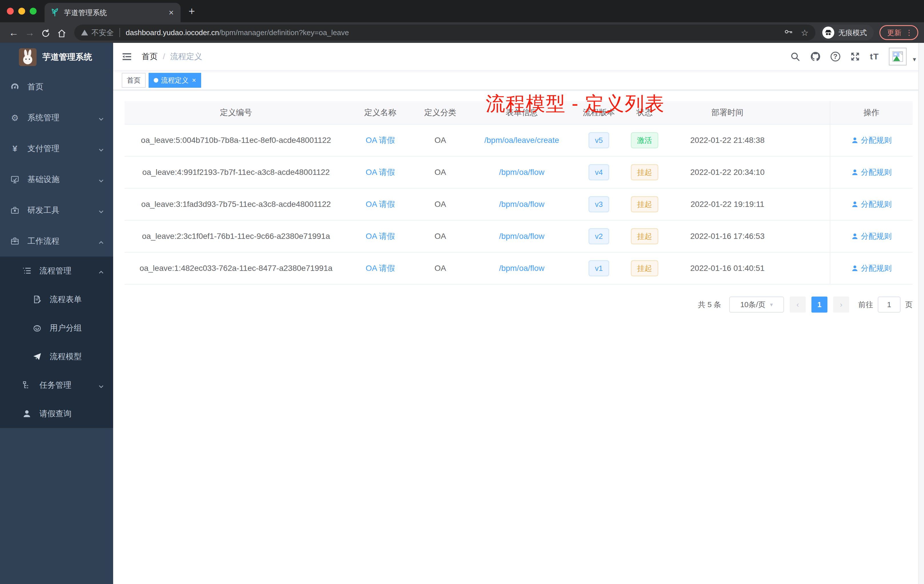 The width and height of the screenshot is (924, 584). I want to click on select-caret-icon: ▾, so click(771, 305).